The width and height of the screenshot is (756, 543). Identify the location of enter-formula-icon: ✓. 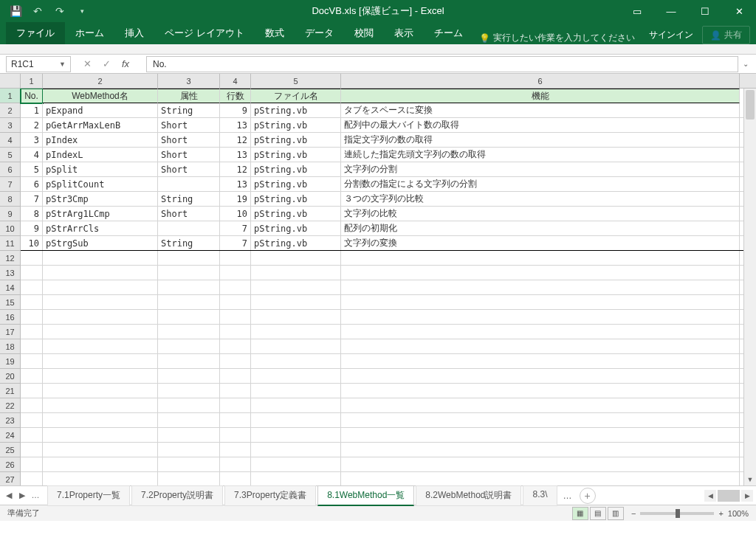
(106, 64).